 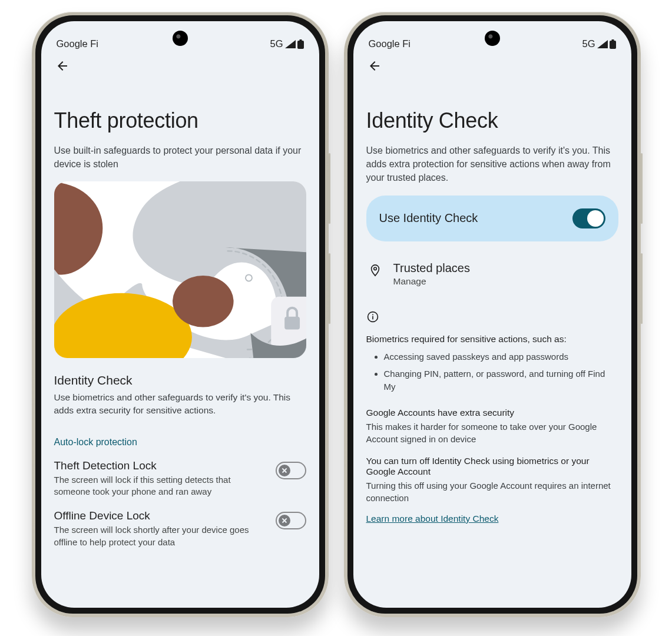 I want to click on auto-lock-section-label: Auto-lock protection, so click(x=180, y=442).